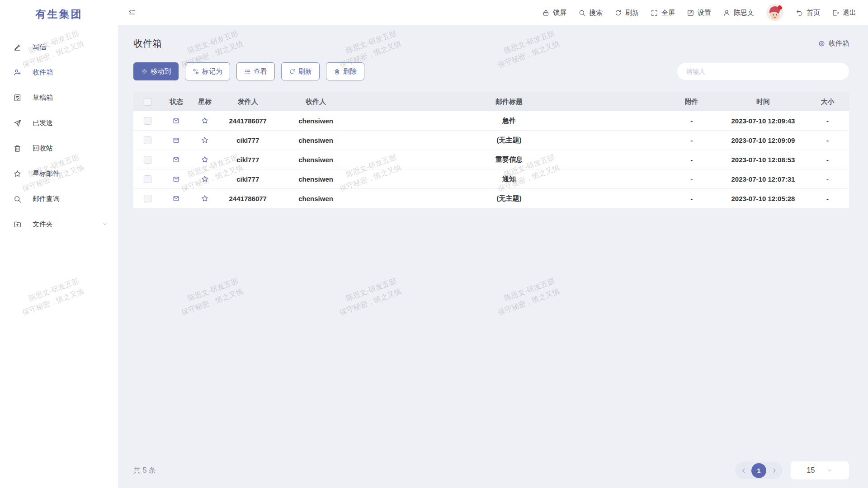 The height and width of the screenshot is (488, 868). I want to click on percent-icon, so click(196, 71).